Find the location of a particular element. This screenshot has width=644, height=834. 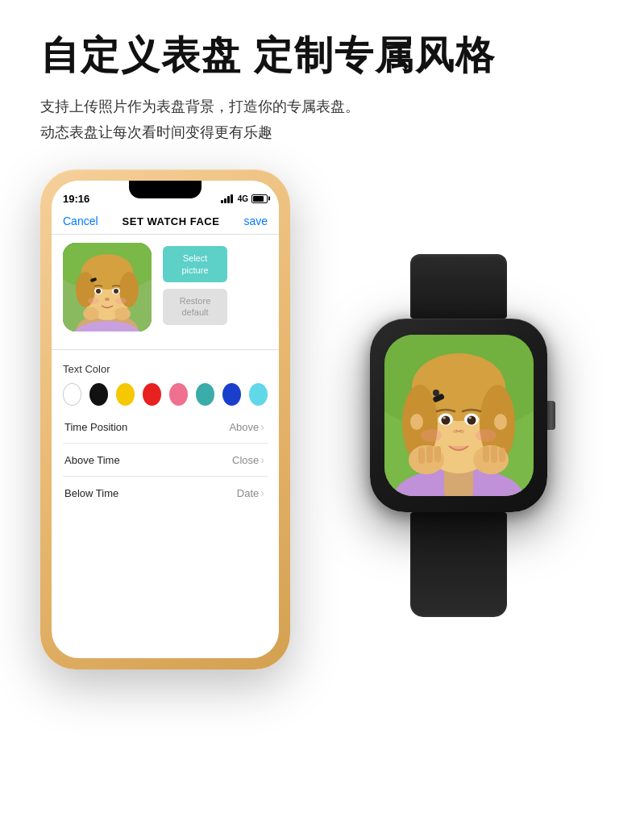

color-swatch-lightblue is located at coordinates (258, 394).